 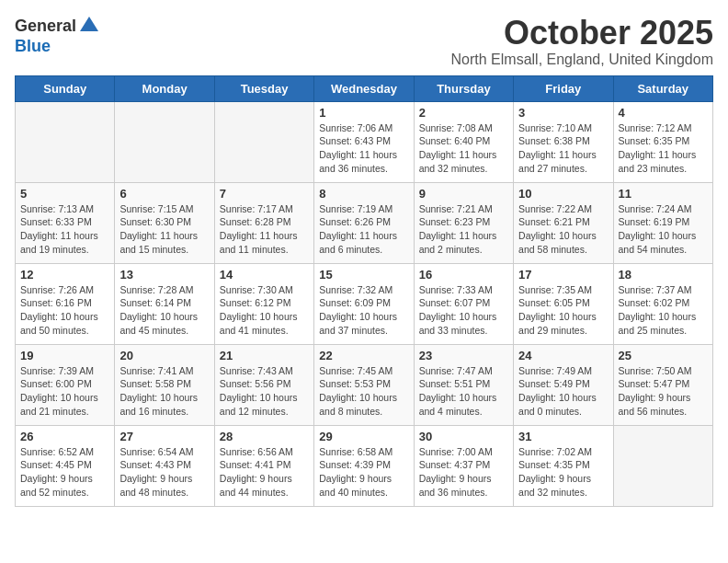 What do you see at coordinates (364, 193) in the screenshot?
I see `day-number: 8` at bounding box center [364, 193].